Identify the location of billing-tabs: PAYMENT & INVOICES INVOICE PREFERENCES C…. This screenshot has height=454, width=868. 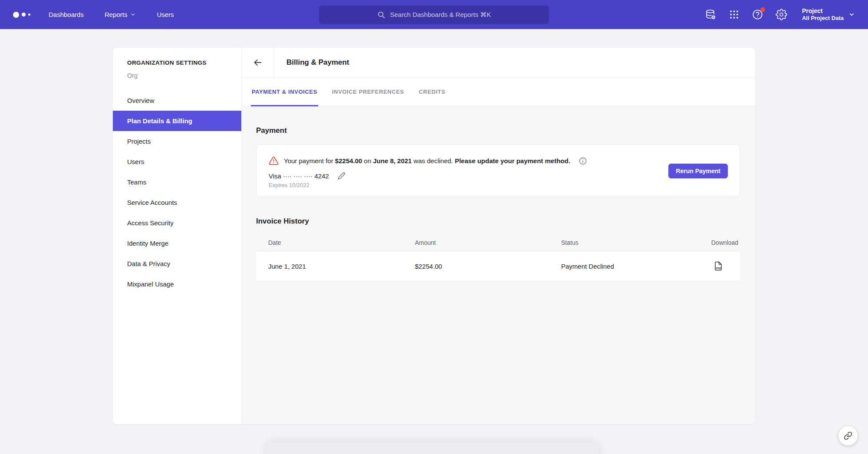
(498, 92).